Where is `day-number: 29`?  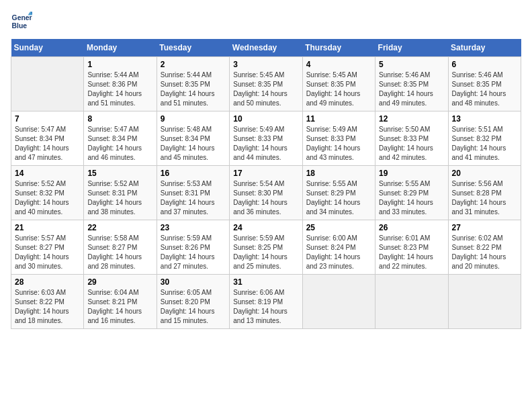
day-number: 29 is located at coordinates (120, 282).